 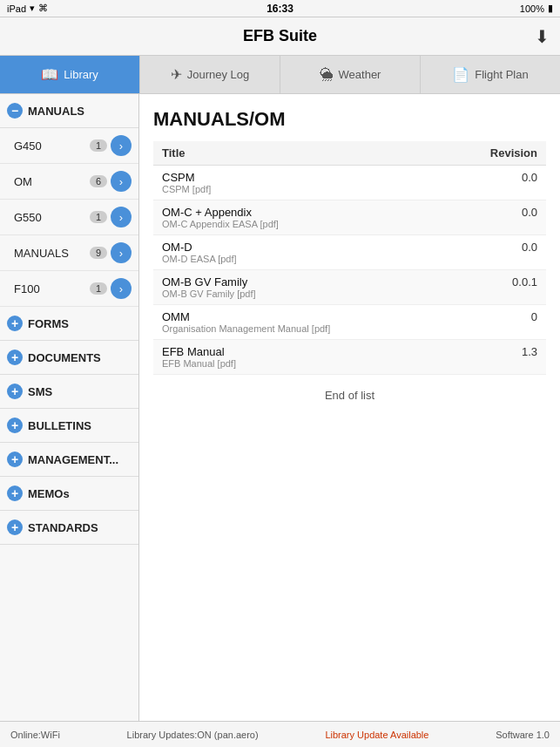 I want to click on sidebar-section-forms: + FORMS, so click(x=70, y=324).